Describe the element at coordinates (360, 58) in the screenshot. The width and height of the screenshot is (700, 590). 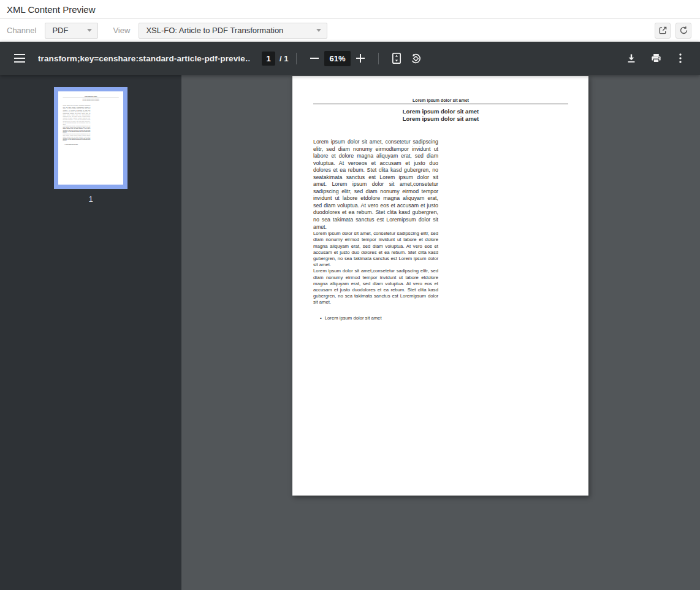
I see `zoom-in-icon` at that location.